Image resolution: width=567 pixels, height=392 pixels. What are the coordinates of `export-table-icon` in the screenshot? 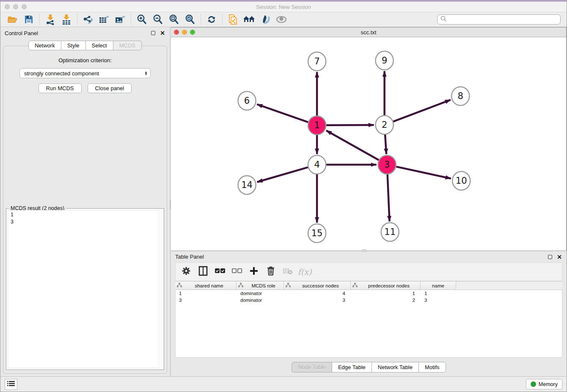 It's located at (104, 19).